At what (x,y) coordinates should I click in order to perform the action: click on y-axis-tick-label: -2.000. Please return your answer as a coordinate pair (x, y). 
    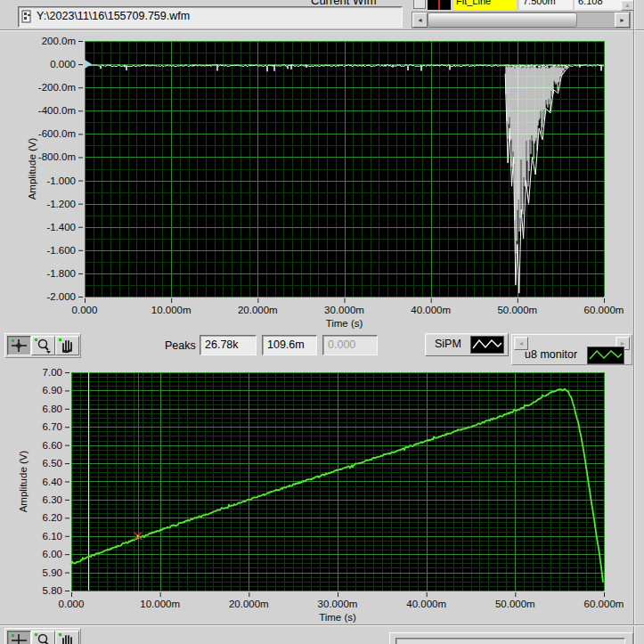
    Looking at the image, I should click on (61, 297).